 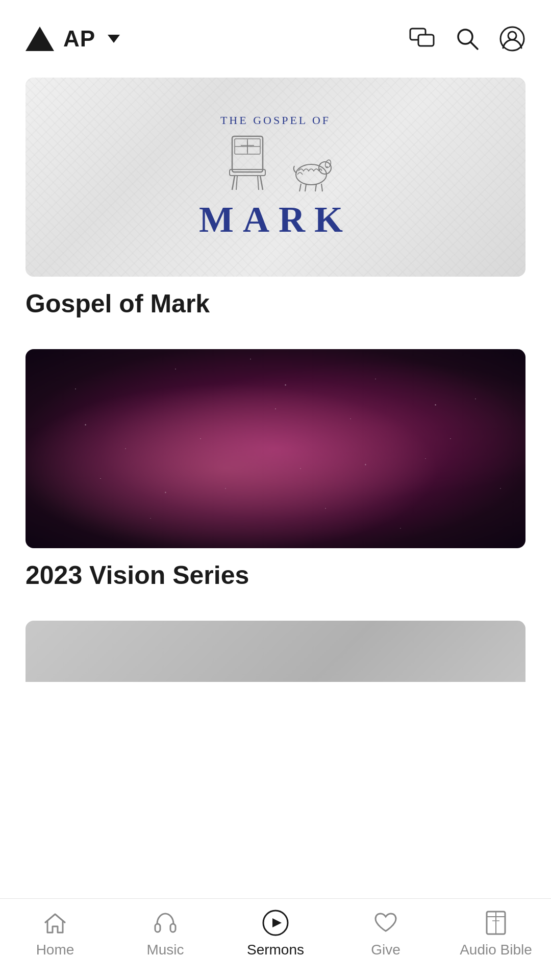 I want to click on profile-icon, so click(x=512, y=39).